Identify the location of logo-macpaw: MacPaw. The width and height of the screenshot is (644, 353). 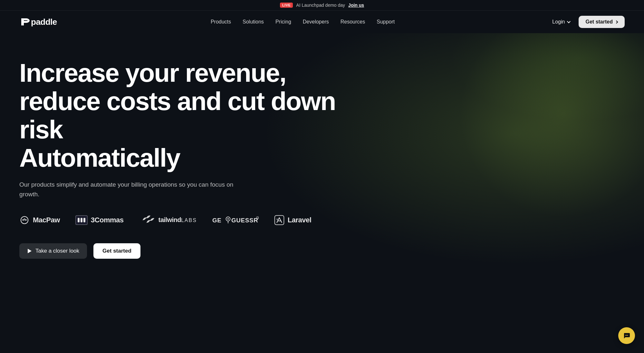
(40, 220).